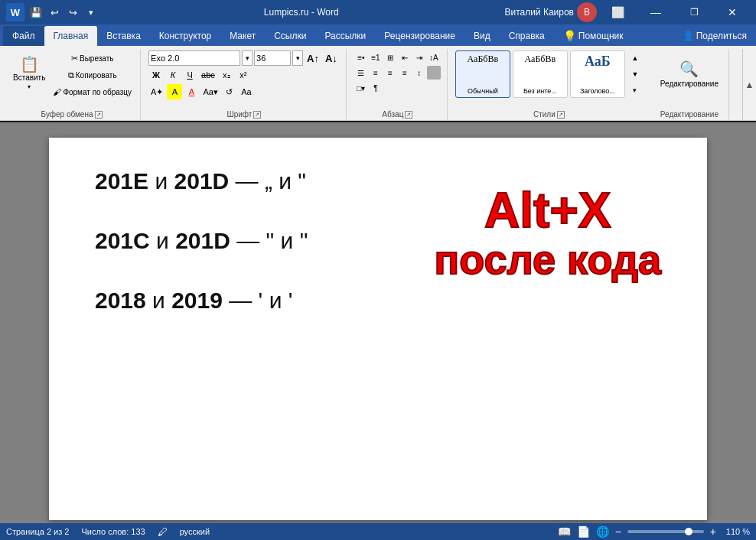  Describe the element at coordinates (92, 92) in the screenshot. I see `format-painter-button: 🖌 Формат по образцу` at that location.